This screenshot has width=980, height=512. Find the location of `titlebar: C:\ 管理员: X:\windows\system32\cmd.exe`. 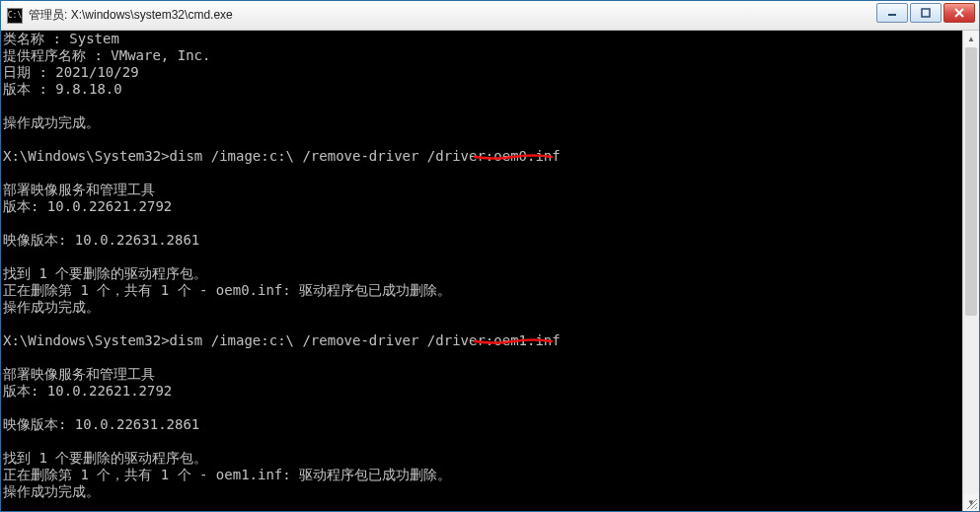

titlebar: C:\ 管理员: X:\windows\system32\cmd.exe is located at coordinates (490, 16).